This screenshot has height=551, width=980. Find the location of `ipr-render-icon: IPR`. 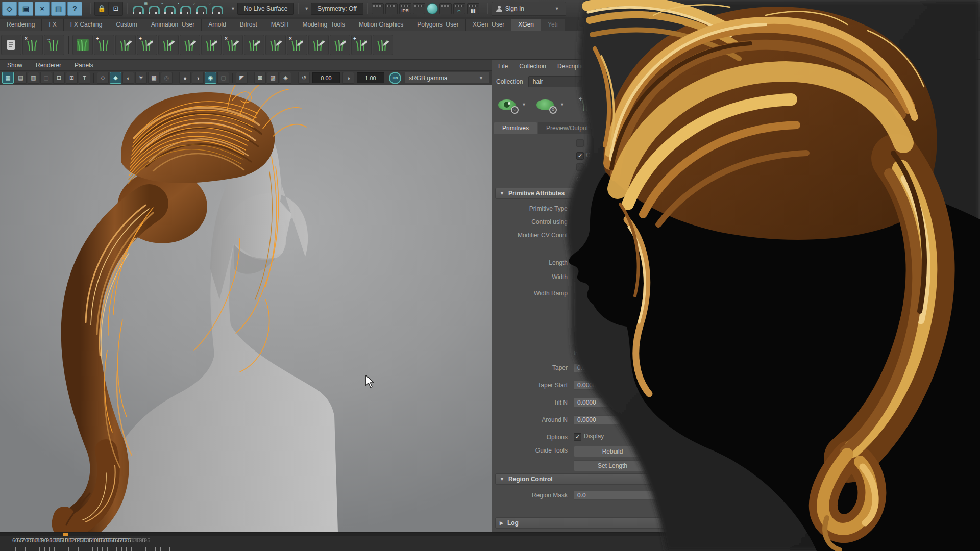

ipr-render-icon: IPR is located at coordinates (405, 9).